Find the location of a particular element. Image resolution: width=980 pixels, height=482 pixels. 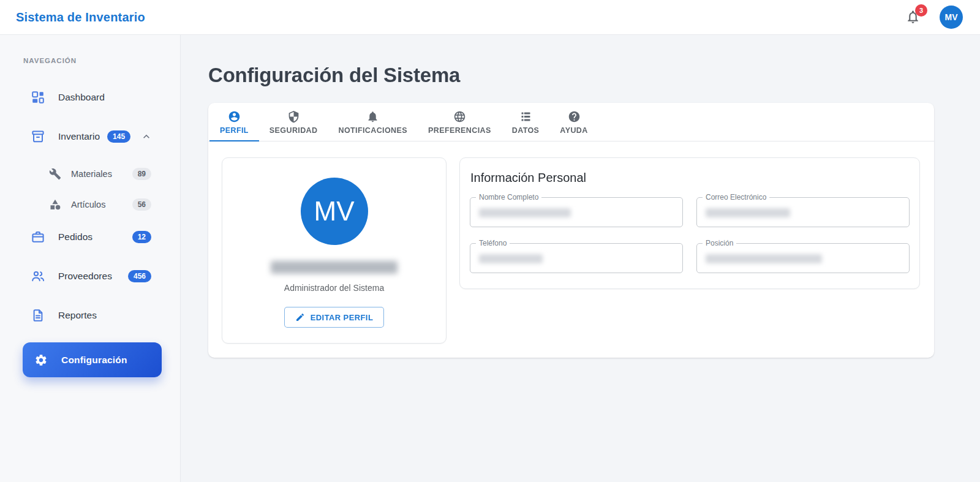

sidebar-item-proveedores: Proveedores 456 is located at coordinates (90, 276).